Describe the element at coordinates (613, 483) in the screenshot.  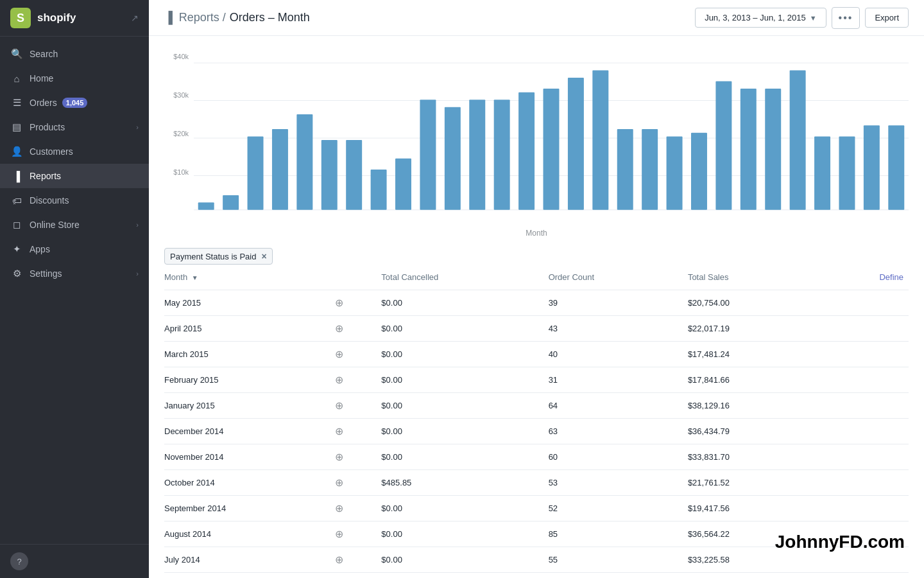
I see `cell-order-count: 53` at that location.